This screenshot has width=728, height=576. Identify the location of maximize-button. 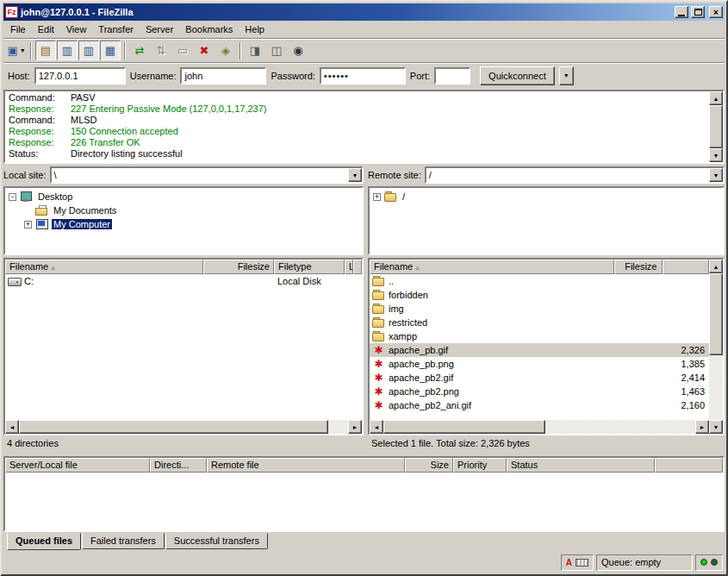
(698, 12).